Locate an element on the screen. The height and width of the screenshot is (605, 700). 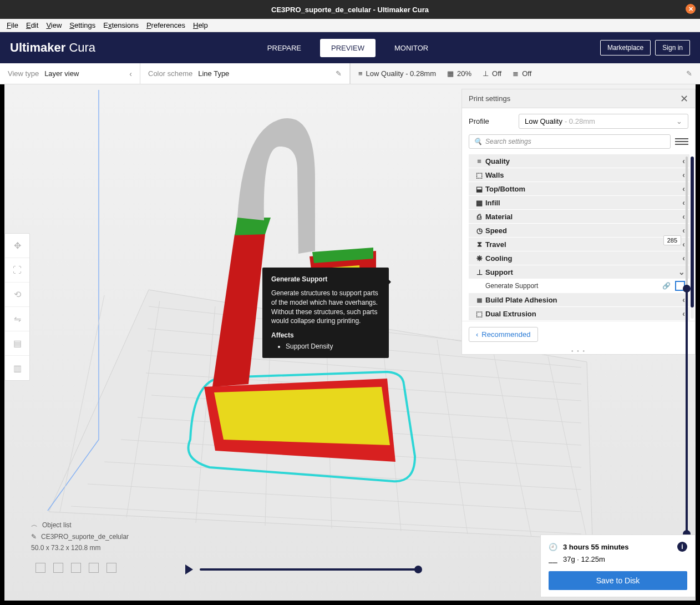
infill-icon: ▦ is located at coordinates (479, 203).